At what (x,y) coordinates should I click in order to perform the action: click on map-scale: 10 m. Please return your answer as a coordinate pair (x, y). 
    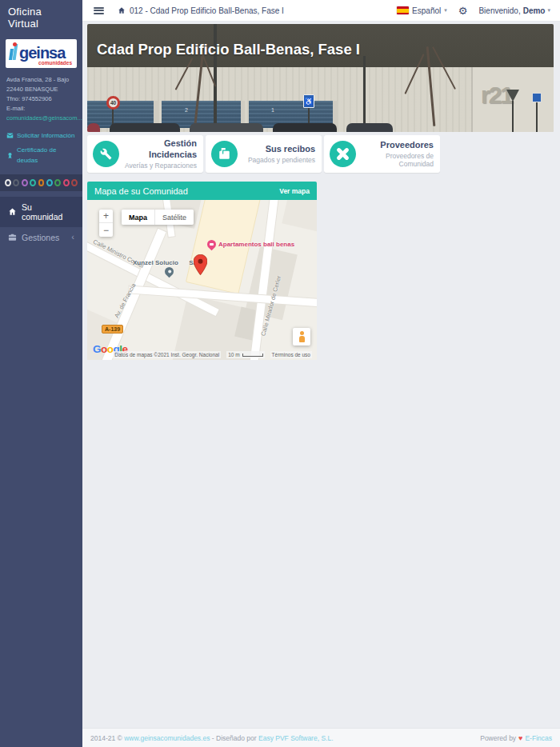
    Looking at the image, I should click on (245, 355).